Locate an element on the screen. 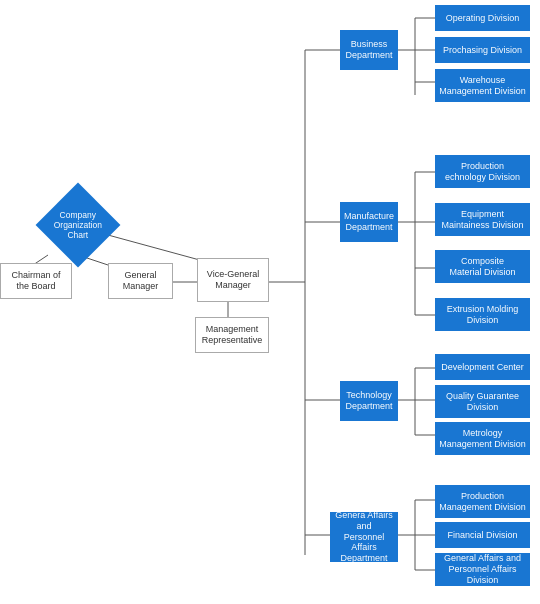  general-manager-label: GeneralManager is located at coordinates (141, 281).